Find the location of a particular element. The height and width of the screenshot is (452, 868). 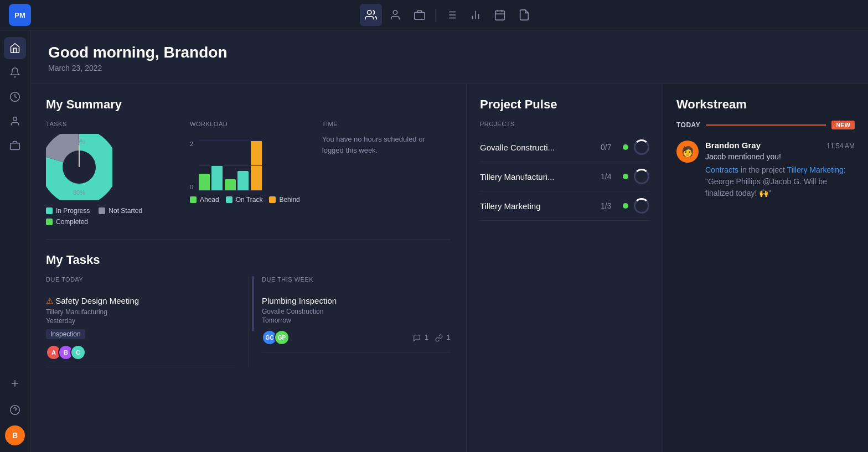

user-avatar: B is located at coordinates (15, 435).